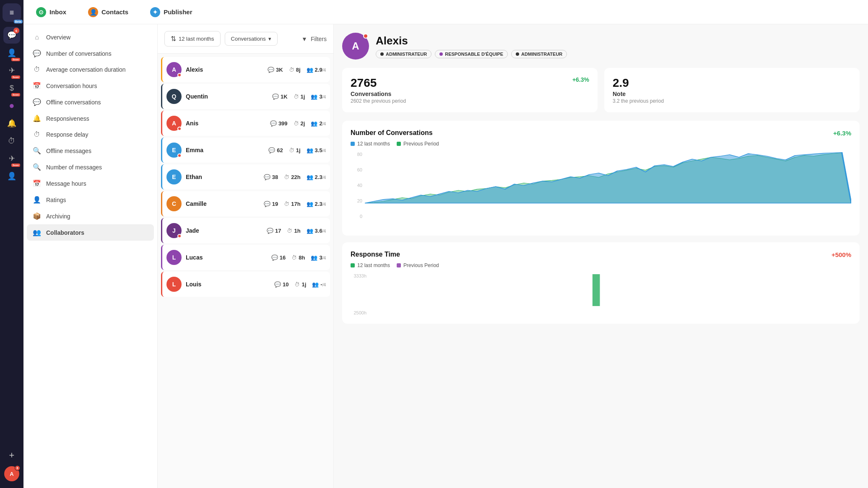 This screenshot has width=868, height=488. What do you see at coordinates (108, 12) in the screenshot?
I see `nav-contacts: 👤 Contacts` at bounding box center [108, 12].